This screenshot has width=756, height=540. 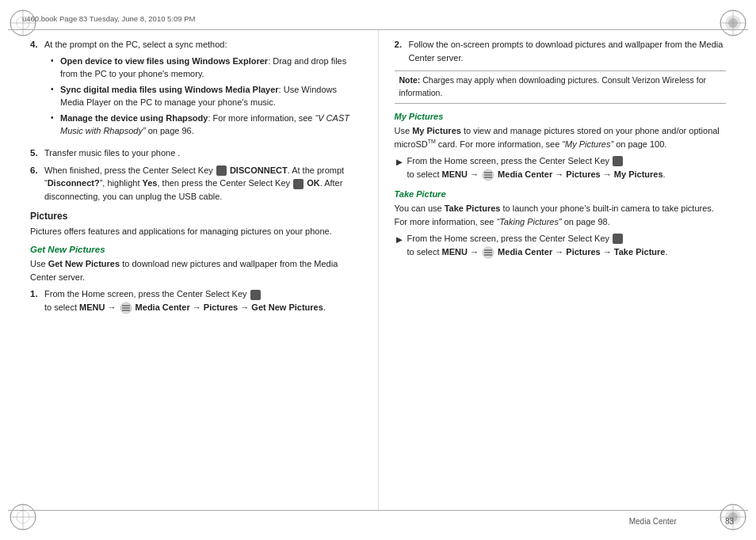 What do you see at coordinates (561, 87) in the screenshot?
I see `note-box: Note: Charges may apply when downloading…` at bounding box center [561, 87].